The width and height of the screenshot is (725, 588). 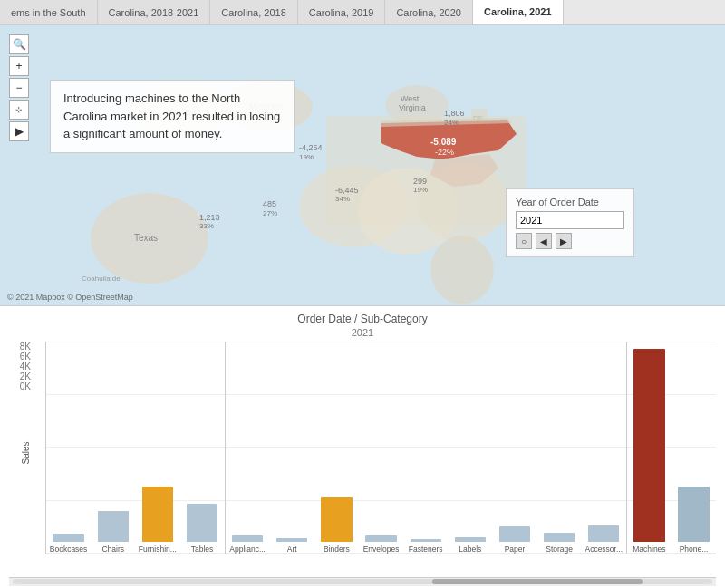 I want to click on svg-text: 485, so click(x=270, y=204).